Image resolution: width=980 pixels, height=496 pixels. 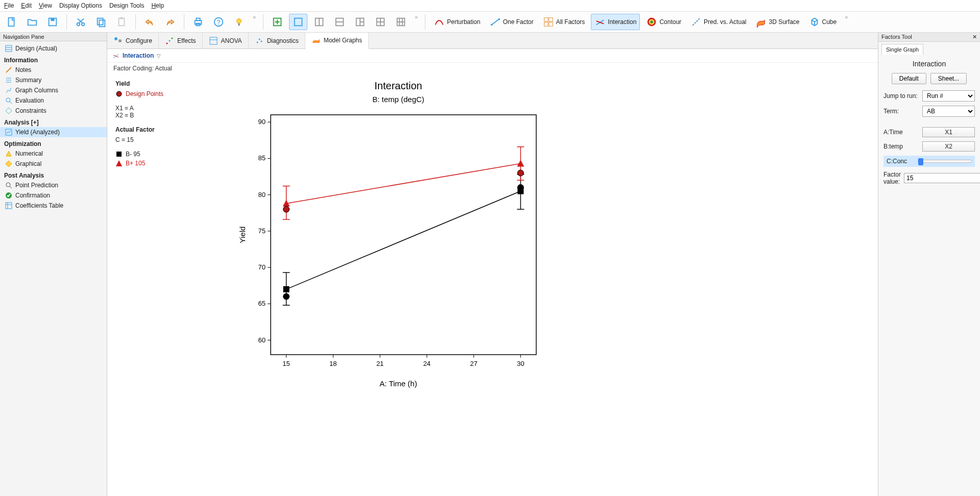 I want to click on interaction-button: Interaction, so click(x=615, y=22).